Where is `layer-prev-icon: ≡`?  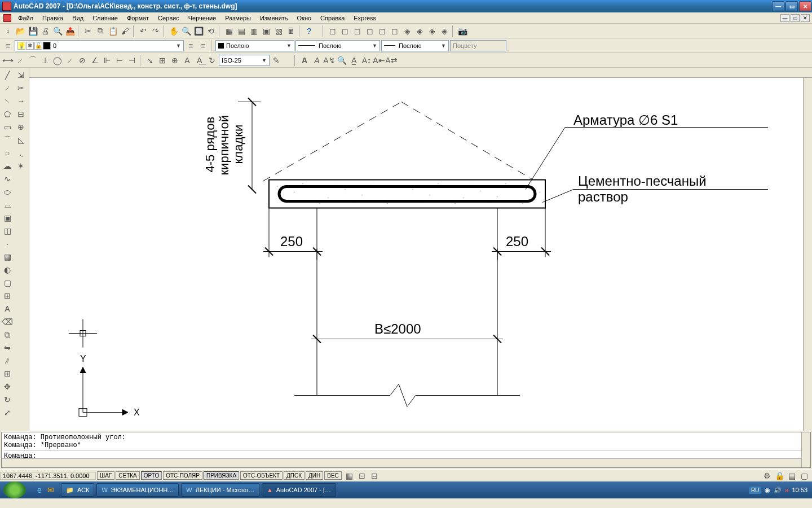 layer-prev-icon: ≡ is located at coordinates (191, 46).